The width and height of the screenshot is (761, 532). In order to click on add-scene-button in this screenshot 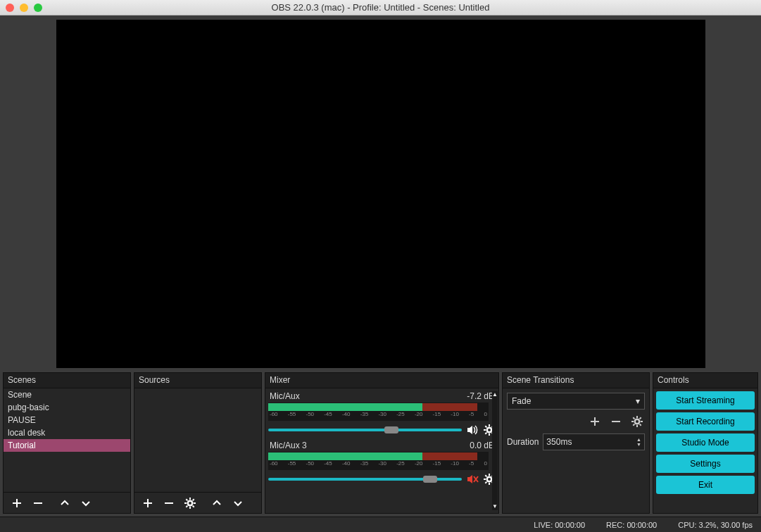, I will do `click(17, 503)`.